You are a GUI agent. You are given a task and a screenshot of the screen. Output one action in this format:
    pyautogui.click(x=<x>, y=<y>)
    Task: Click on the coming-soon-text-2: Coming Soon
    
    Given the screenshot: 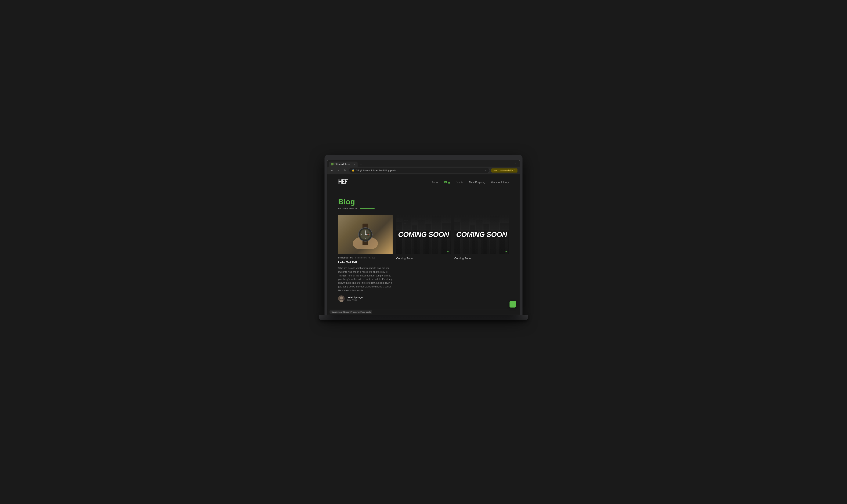 What is the action you would take?
    pyautogui.click(x=423, y=234)
    